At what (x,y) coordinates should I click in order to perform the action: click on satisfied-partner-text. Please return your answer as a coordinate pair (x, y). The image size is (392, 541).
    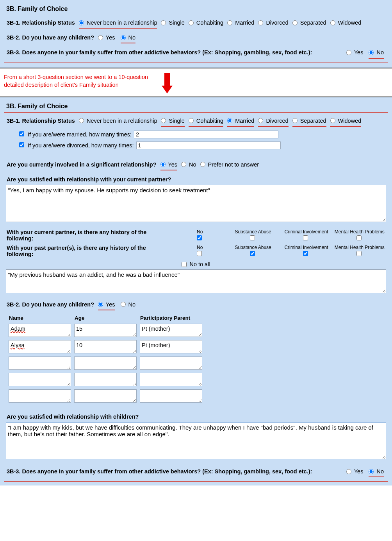
    Looking at the image, I should click on (196, 203).